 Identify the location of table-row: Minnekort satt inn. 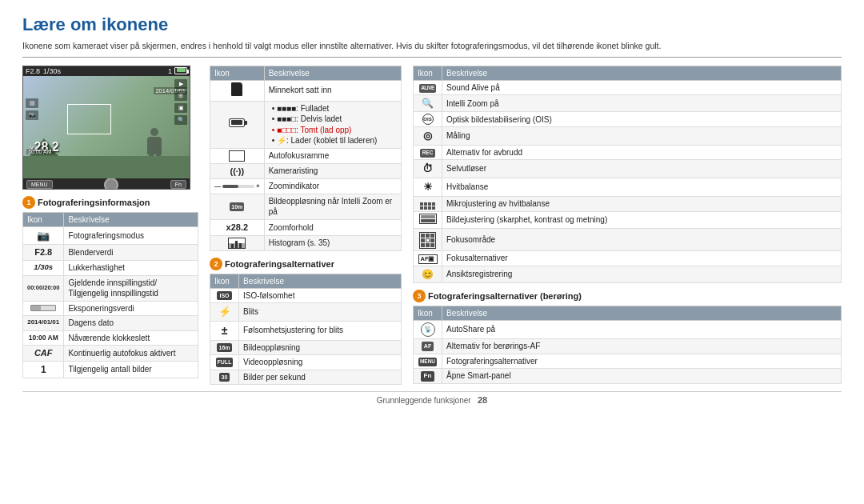
(306, 90).